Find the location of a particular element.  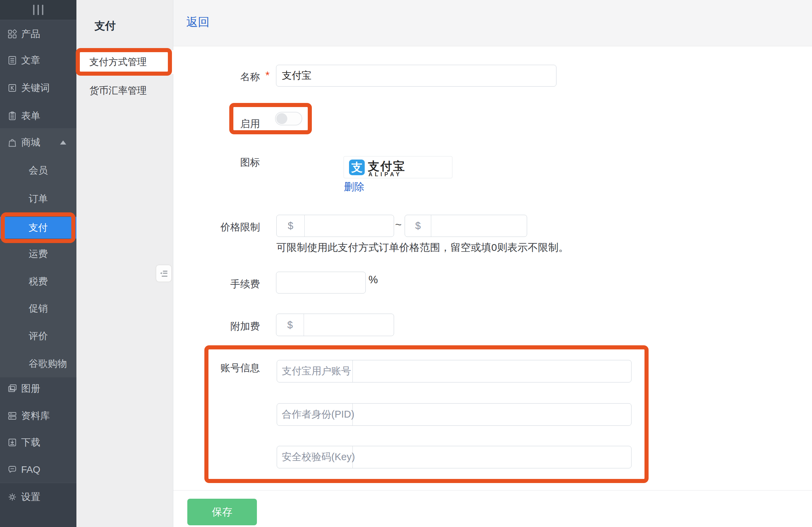

fee-input is located at coordinates (321, 283).